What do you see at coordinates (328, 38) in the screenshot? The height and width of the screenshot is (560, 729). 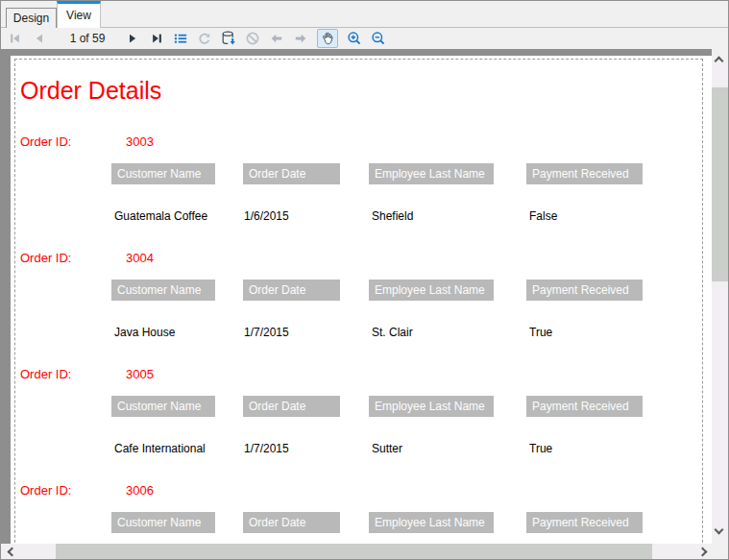 I see `hand-tool-button` at bounding box center [328, 38].